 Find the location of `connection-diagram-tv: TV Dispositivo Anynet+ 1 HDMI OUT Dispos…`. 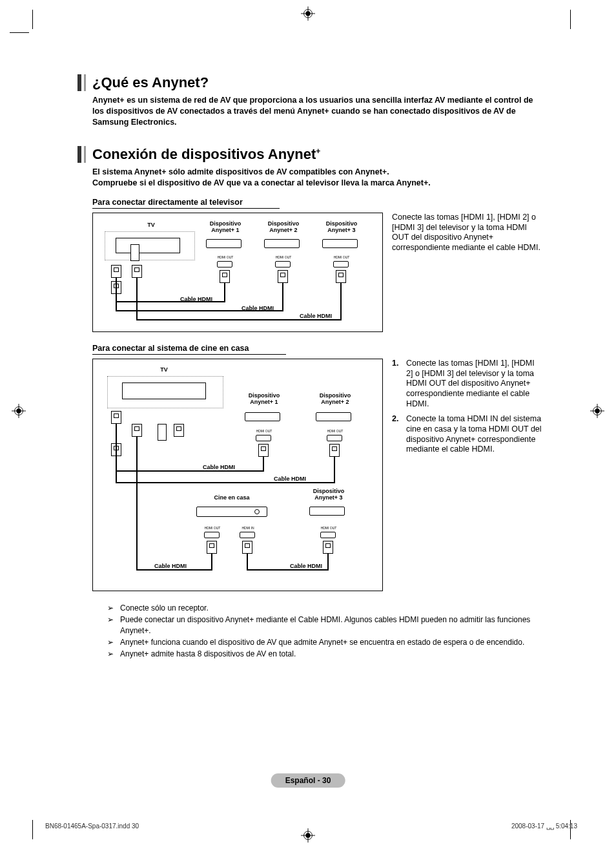

connection-diagram-tv: TV Dispositivo Anynet+ 1 HDMI OUT Dispos… is located at coordinates (238, 273).